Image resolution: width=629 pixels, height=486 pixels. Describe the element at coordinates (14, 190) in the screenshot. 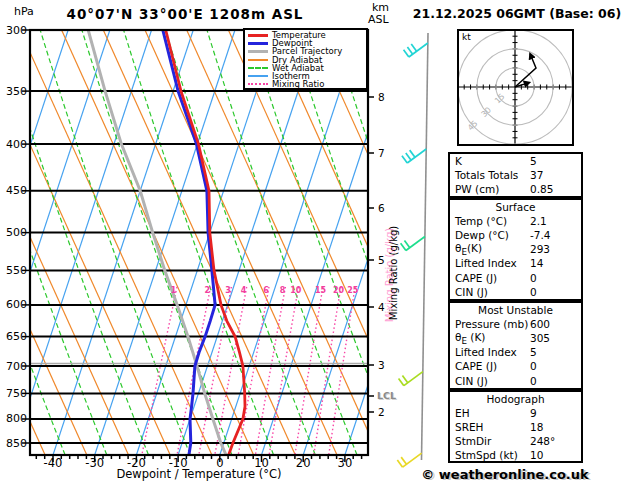

I see `pressure-tick-label: 450` at that location.